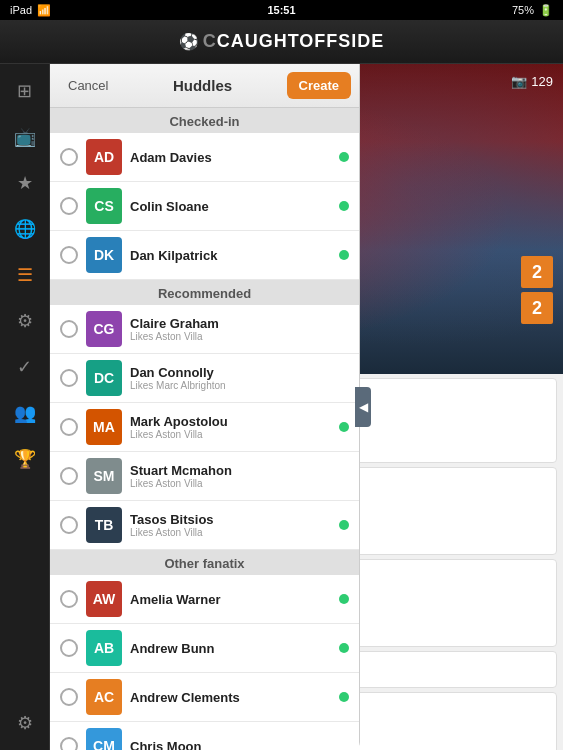 This screenshot has height=750, width=563. I want to click on wifi-icon: 📶, so click(44, 10).